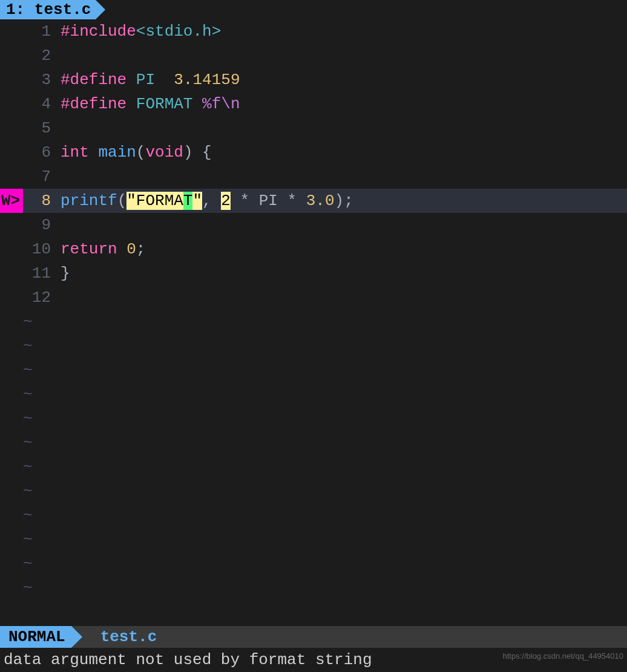 Image resolution: width=627 pixels, height=672 pixels. What do you see at coordinates (314, 152) in the screenshot?
I see `code-line: 6 int main(void) {` at bounding box center [314, 152].